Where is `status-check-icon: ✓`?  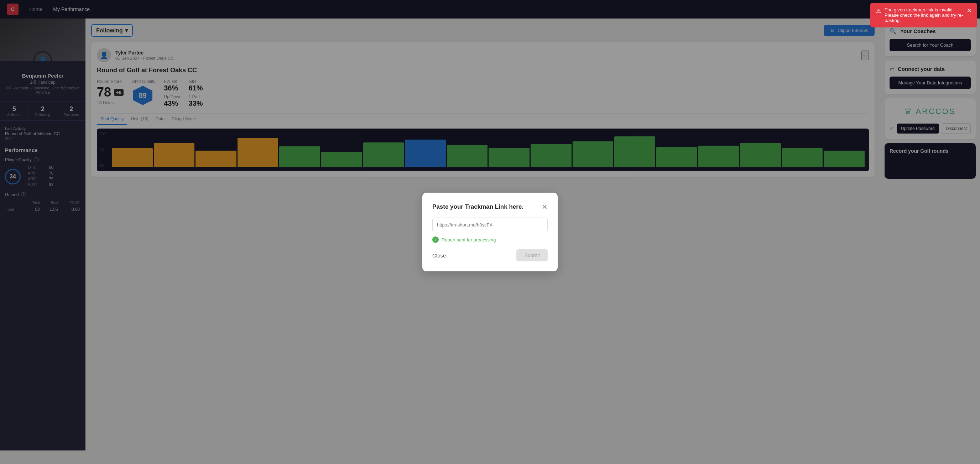
status-check-icon: ✓ is located at coordinates (435, 240).